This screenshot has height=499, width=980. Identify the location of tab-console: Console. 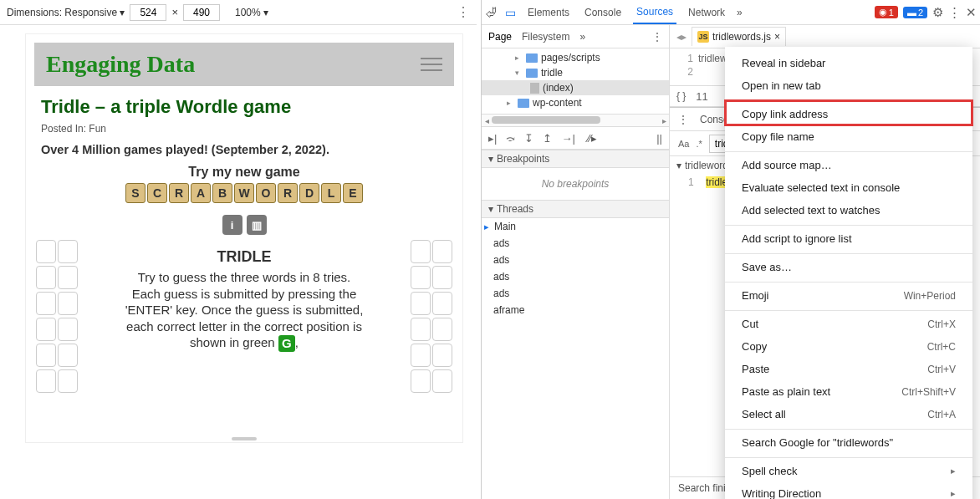
(603, 13).